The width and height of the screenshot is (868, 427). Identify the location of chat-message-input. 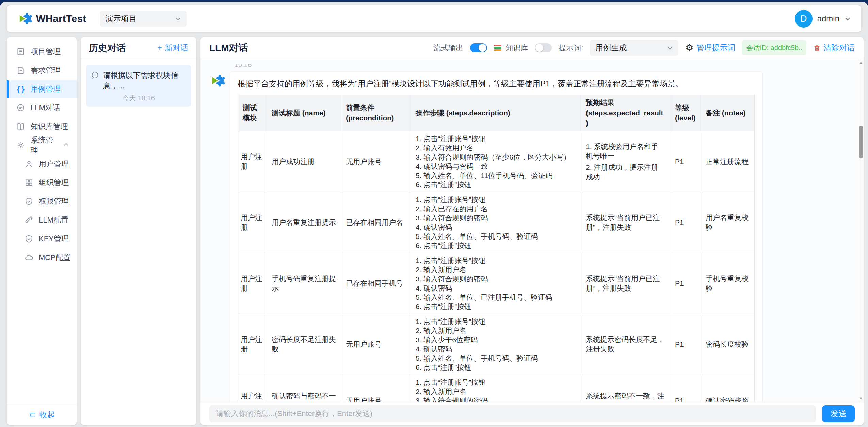
(513, 414).